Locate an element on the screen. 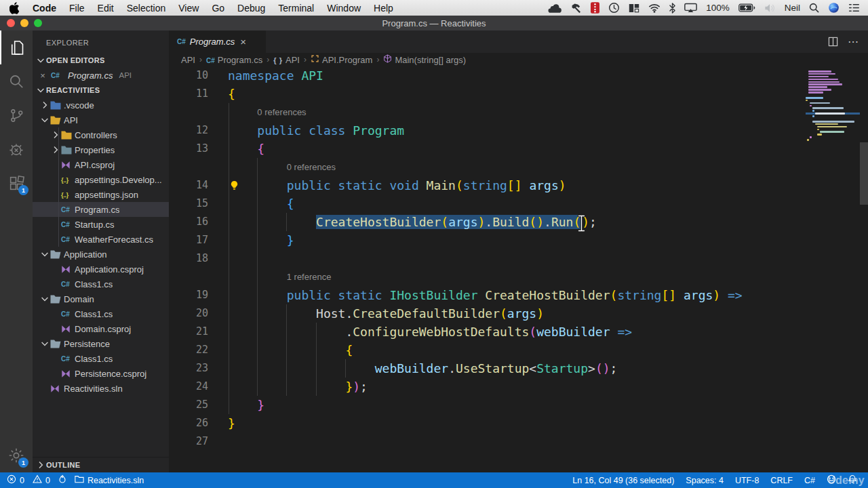 This screenshot has height=488, width=868. film-icon is located at coordinates (595, 8).